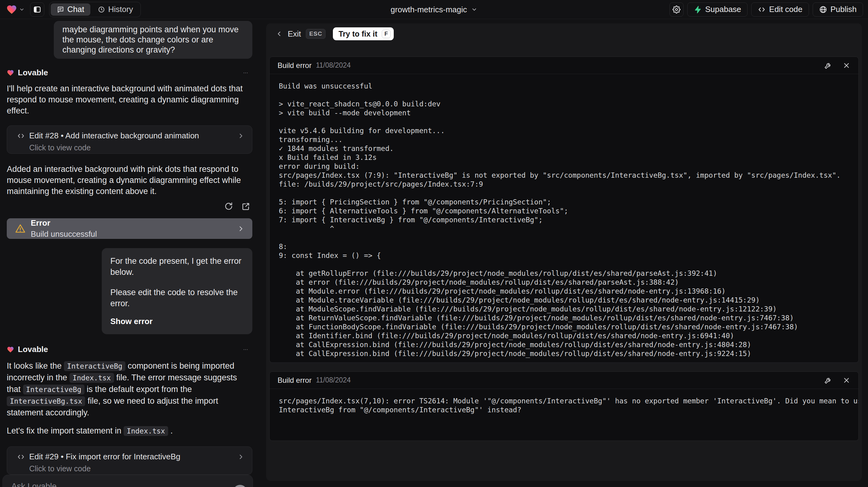 Image resolution: width=868 pixels, height=487 pixels. Describe the element at coordinates (114, 136) in the screenshot. I see `edit-card-title: Edit #28 • Add interactive background an…` at that location.